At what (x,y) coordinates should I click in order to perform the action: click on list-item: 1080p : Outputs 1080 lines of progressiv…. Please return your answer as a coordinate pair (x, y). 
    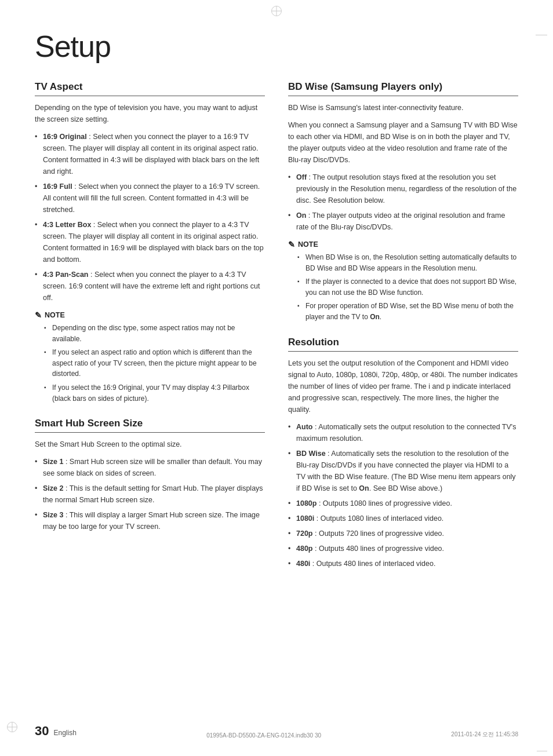
    Looking at the image, I should click on (403, 503).